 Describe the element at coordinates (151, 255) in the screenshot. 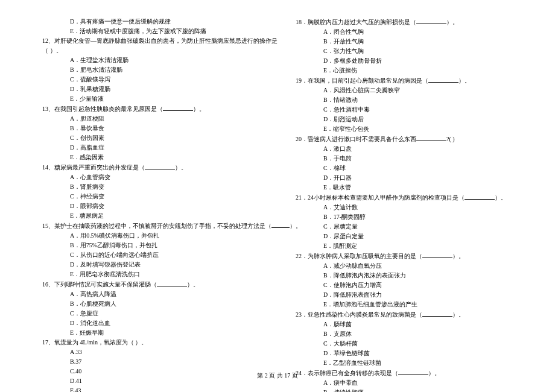

I see `option: C．从伤口的近心端向远心端挤压` at that location.